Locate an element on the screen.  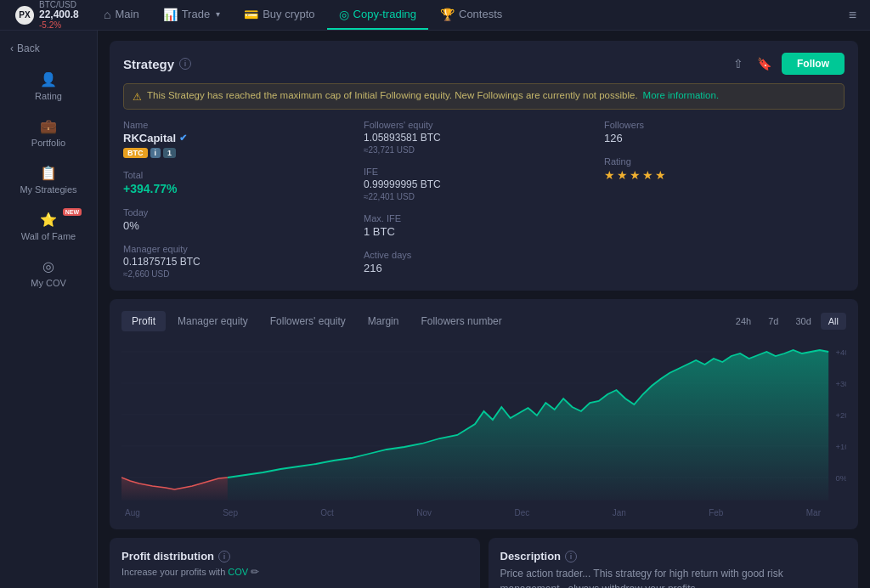
badge-i: i is located at coordinates (156, 153).